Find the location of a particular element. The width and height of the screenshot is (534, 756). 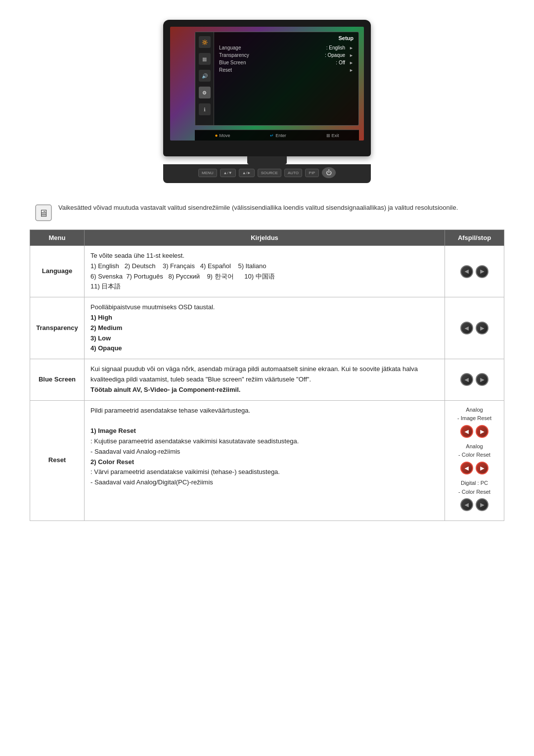

arrow-left-digital-color: ◄ is located at coordinates (467, 505).